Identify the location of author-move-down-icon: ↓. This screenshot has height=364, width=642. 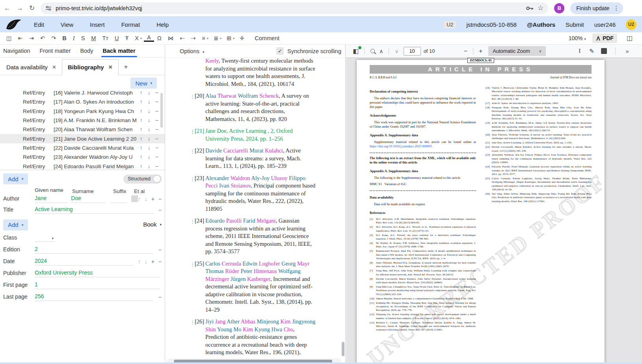
(146, 199).